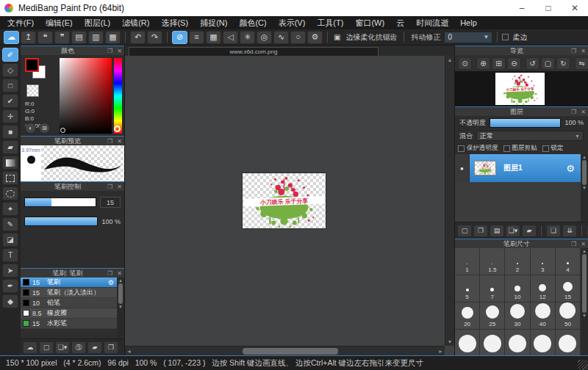 The width and height of the screenshot is (588, 370). What do you see at coordinates (69, 313) in the screenshot?
I see `brush-item: 8.5 橡皮擦` at bounding box center [69, 313].